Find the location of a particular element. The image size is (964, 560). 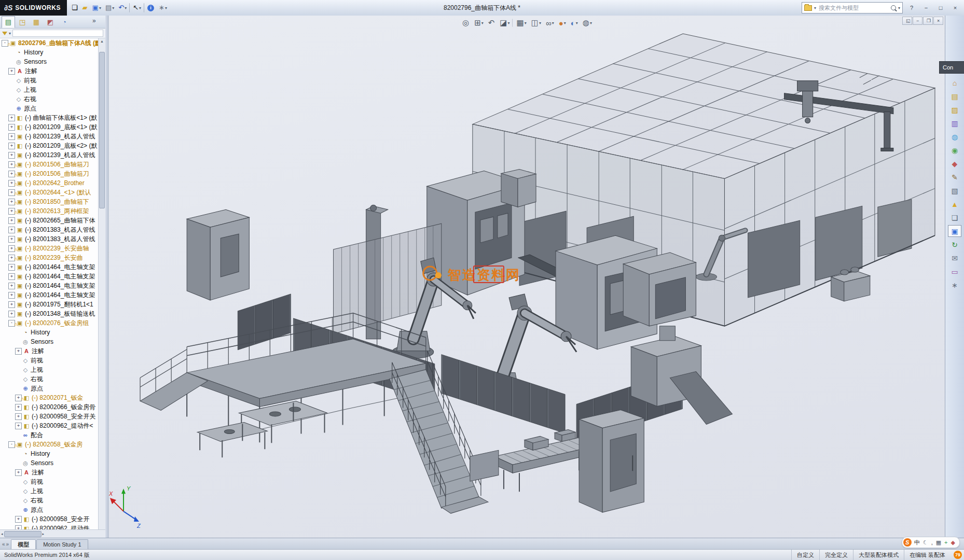

tree-item: + (-) 82000962_提动件 is located at coordinates (49, 527).